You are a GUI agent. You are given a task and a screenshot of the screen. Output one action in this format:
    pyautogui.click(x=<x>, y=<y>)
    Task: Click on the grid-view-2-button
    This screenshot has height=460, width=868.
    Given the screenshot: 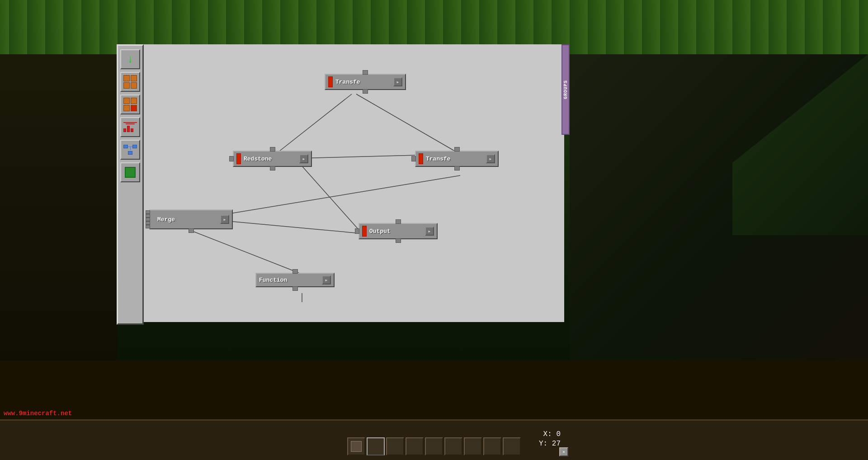 What is the action you would take?
    pyautogui.click(x=130, y=104)
    